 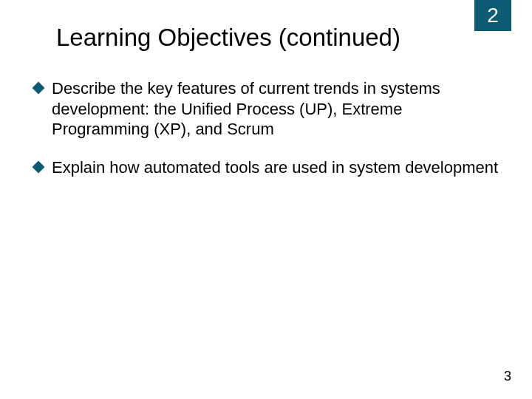 What do you see at coordinates (493, 15) in the screenshot?
I see `chapter-number: 2` at bounding box center [493, 15].